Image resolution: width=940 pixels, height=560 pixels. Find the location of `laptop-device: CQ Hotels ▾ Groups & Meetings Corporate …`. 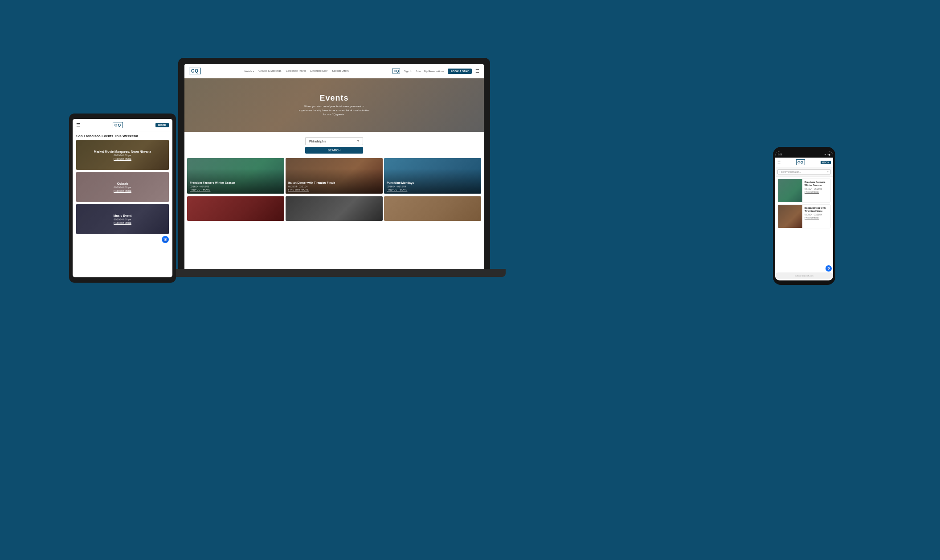

laptop-device: CQ Hotels ▾ Groups & Meetings Corporate … is located at coordinates (334, 174).